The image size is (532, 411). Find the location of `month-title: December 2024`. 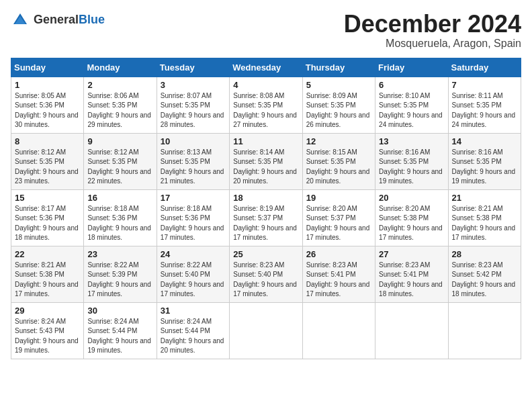

month-title: December 2024 is located at coordinates (433, 24).